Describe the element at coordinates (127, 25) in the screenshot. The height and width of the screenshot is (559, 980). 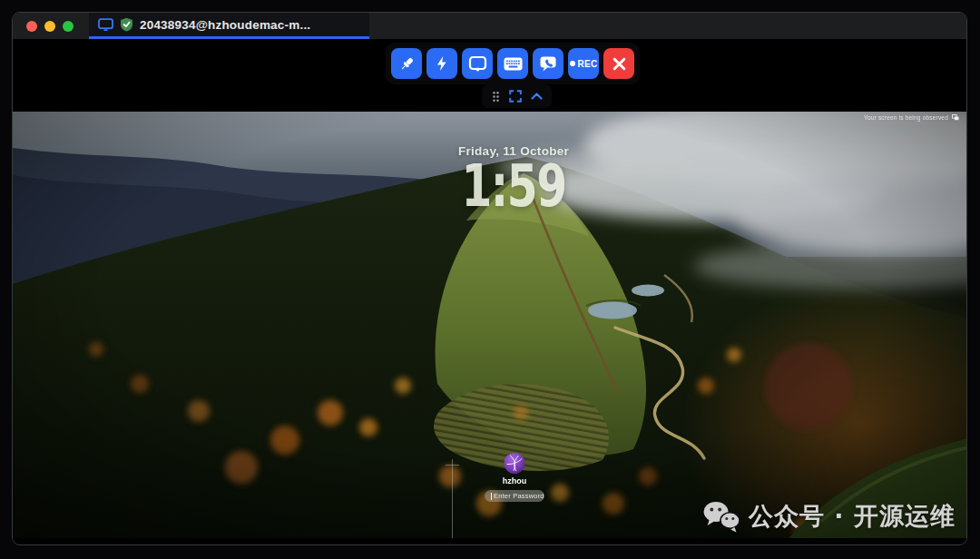
I see `shield-check-icon` at that location.